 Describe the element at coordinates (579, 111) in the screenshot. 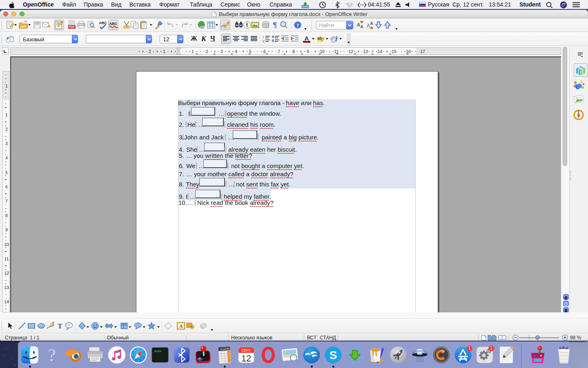

I see `svg-text: N` at that location.